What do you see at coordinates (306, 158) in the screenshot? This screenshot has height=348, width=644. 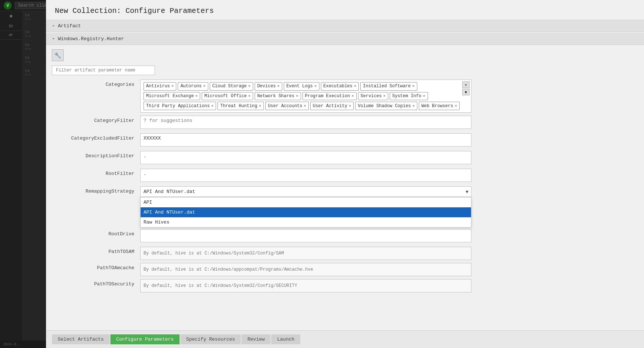 I see `description-filter-input: .` at bounding box center [306, 158].